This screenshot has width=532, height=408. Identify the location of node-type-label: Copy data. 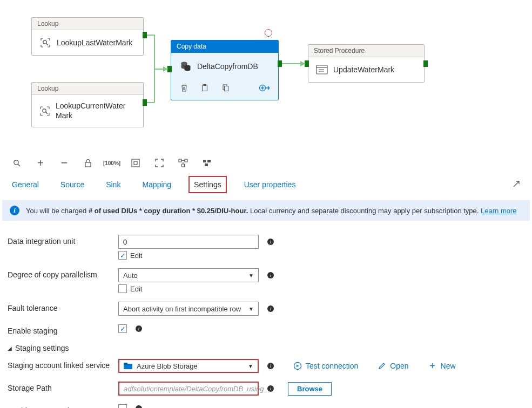
(225, 46).